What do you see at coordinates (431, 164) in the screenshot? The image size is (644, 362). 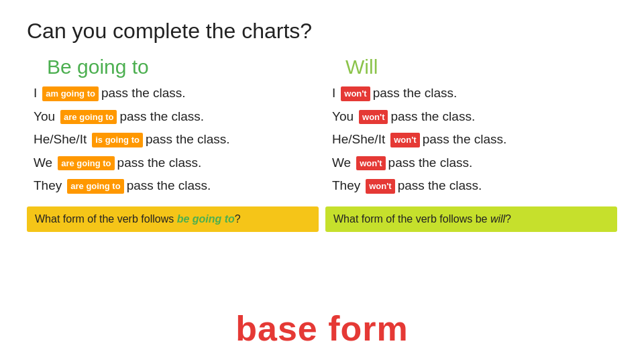 I see `r-rest-4: pass the class.` at bounding box center [431, 164].